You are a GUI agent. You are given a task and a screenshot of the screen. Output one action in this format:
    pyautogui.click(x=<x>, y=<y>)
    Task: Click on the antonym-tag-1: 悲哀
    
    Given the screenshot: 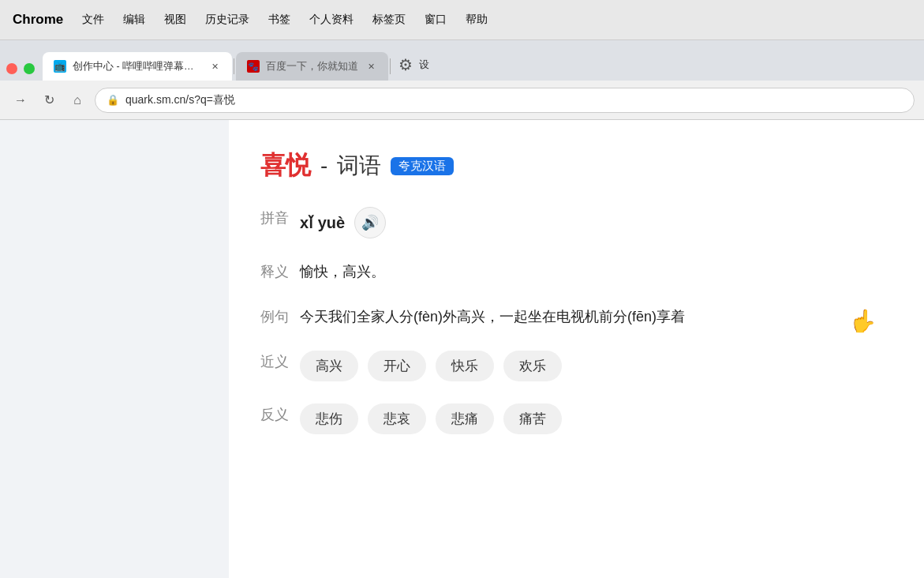 What is the action you would take?
    pyautogui.click(x=397, y=418)
    